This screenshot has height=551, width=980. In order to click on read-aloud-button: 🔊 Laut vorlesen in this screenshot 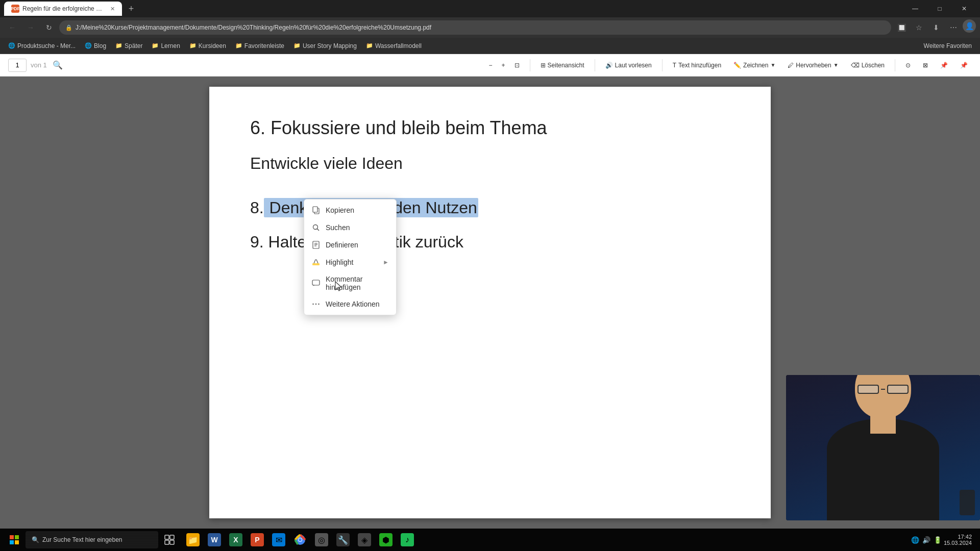, I will do `click(629, 65)`.